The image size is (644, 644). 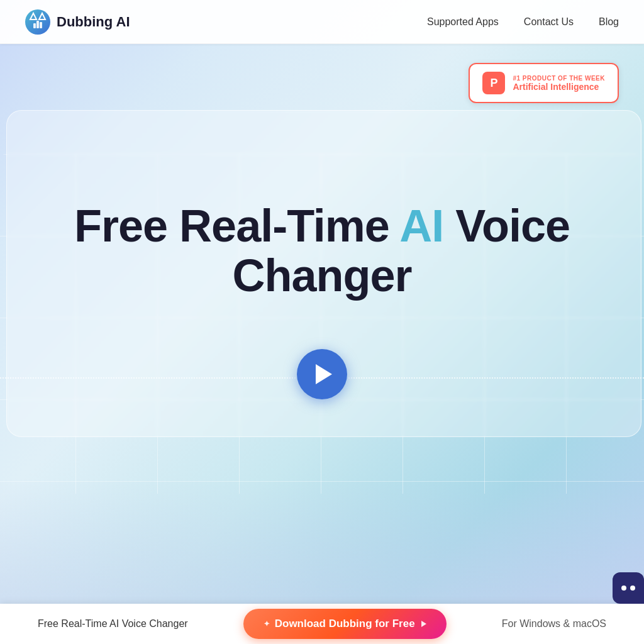 What do you see at coordinates (324, 374) in the screenshot?
I see `play-triangle-icon` at bounding box center [324, 374].